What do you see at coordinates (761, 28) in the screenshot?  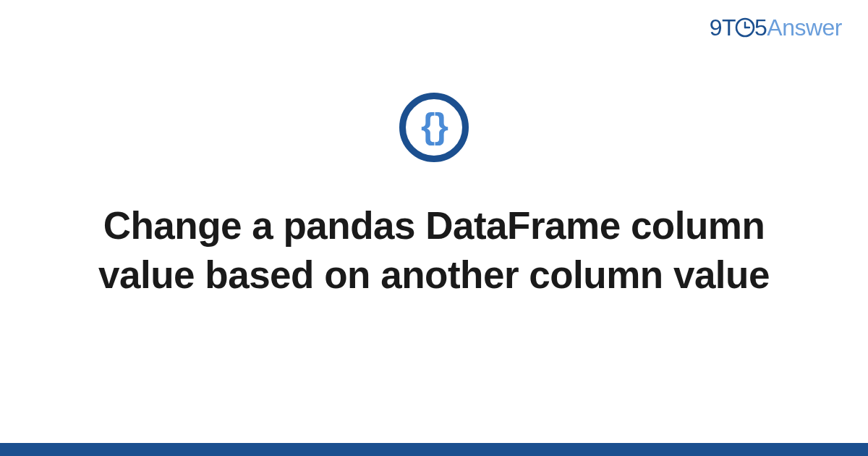 I see `logo-five: 5` at bounding box center [761, 28].